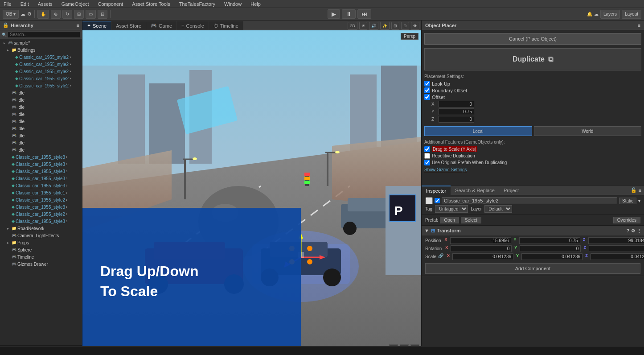  What do you see at coordinates (628, 201) in the screenshot?
I see `static-button: Static` at bounding box center [628, 201].